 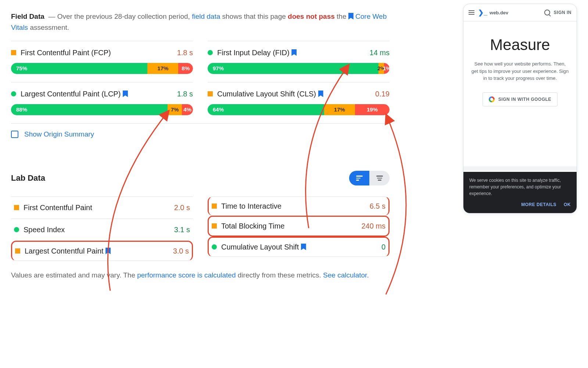 I want to click on lab-row-fcp: First Contentful Paint 2.0 s, so click(x=102, y=208).